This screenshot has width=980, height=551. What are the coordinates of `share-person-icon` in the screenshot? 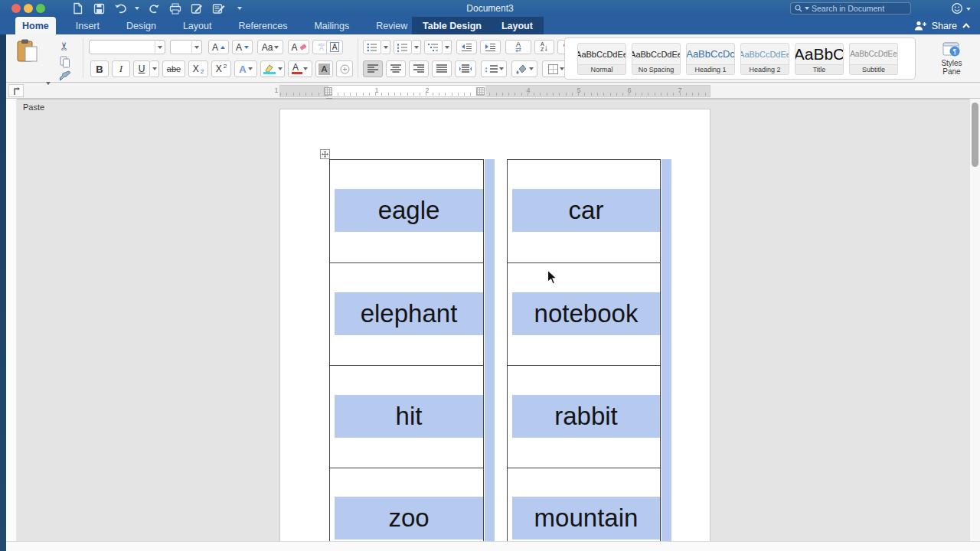 It's located at (920, 26).